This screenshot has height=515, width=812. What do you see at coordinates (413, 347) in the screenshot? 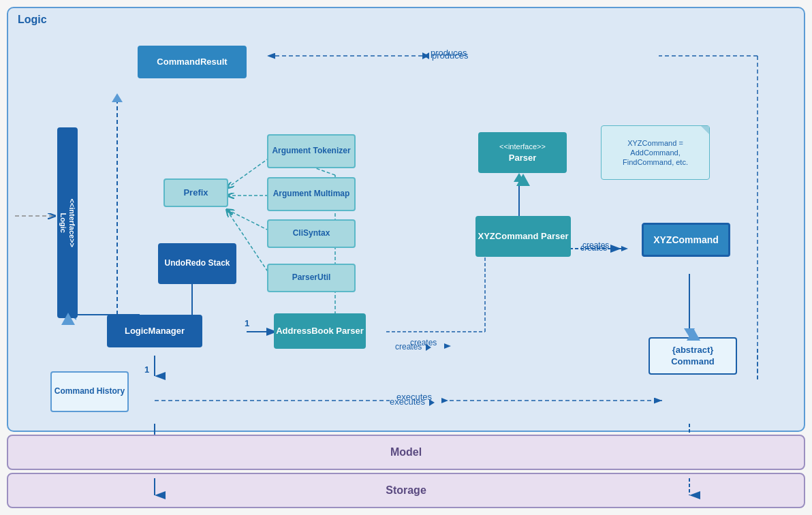
I see `creates-label-1: creates` at bounding box center [413, 347].